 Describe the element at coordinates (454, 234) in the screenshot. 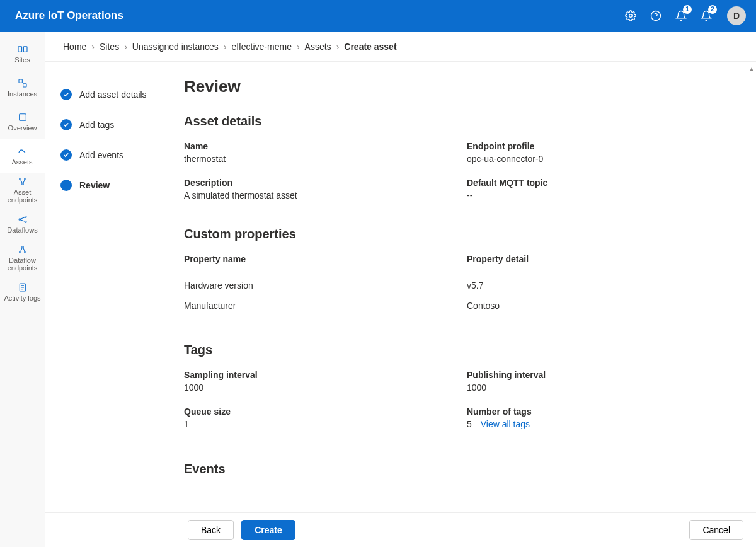

I see `section-custom-properties-title: Custom properties` at that location.